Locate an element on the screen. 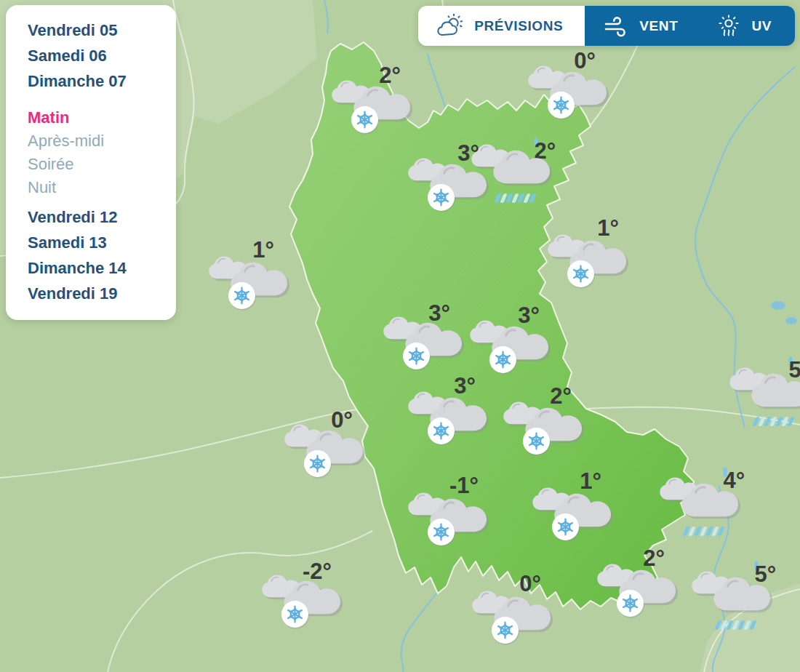 This screenshot has height=672, width=800. wind-icon is located at coordinates (617, 26).